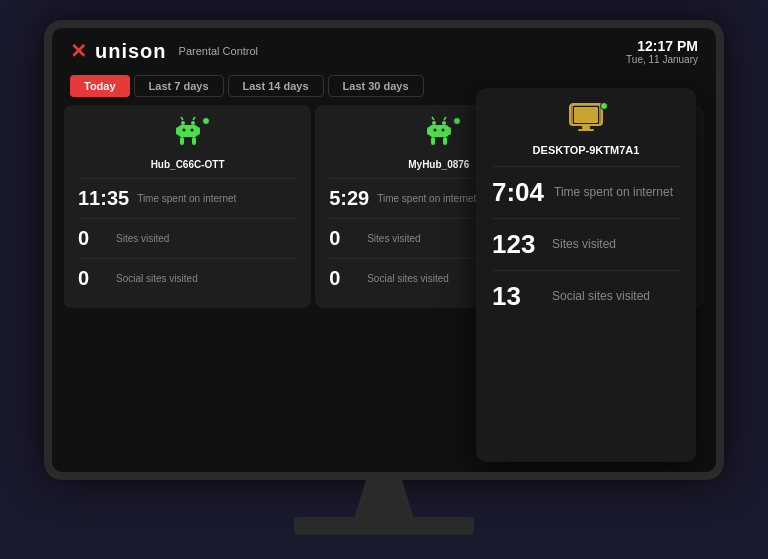 The height and width of the screenshot is (559, 768). I want to click on stat-label-sites-0: Sites visited, so click(142, 238).